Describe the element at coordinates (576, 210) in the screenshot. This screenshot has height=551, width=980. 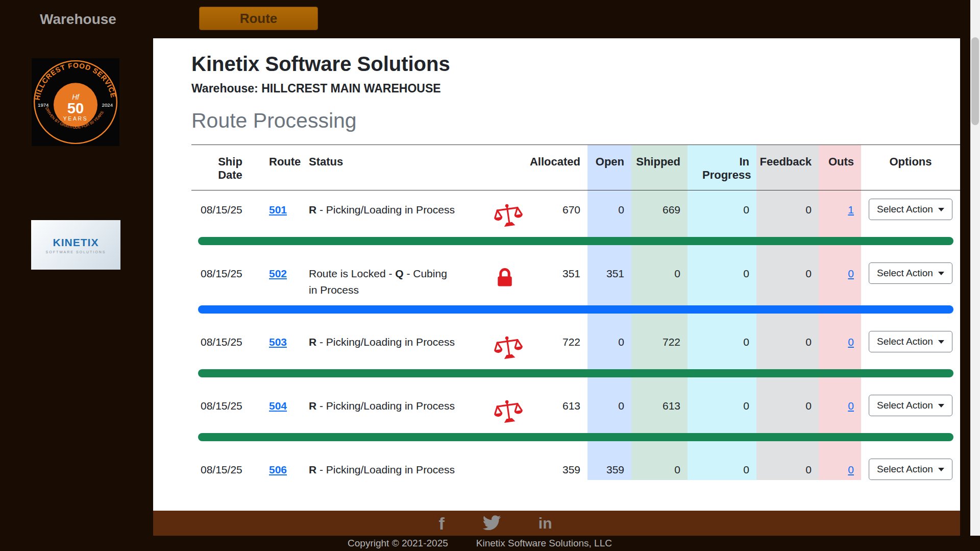
I see `table-row: 08/15/25 501 R - Picking/Loading in Proc…` at that location.